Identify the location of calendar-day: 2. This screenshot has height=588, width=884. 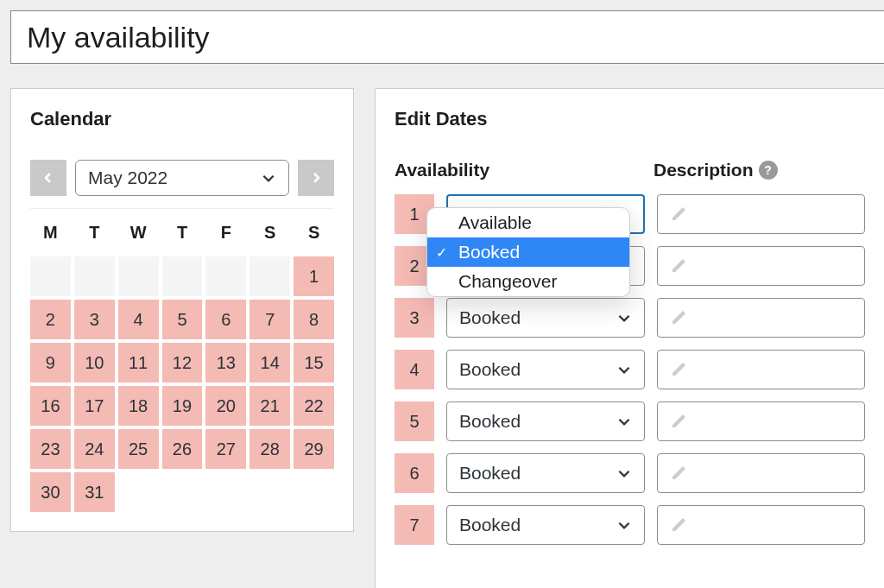
(50, 319).